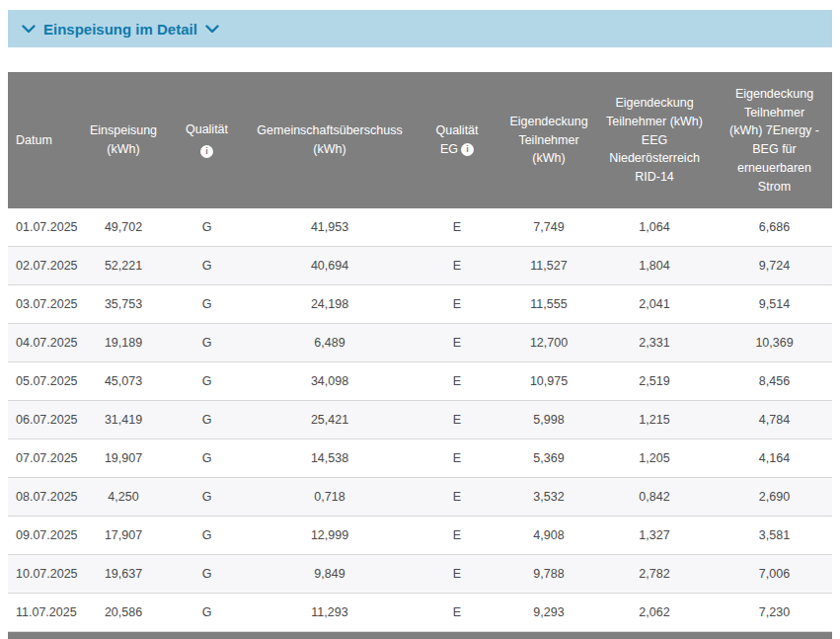 The image size is (840, 639). What do you see at coordinates (212, 30) in the screenshot?
I see `chevron-down-icon` at bounding box center [212, 30].